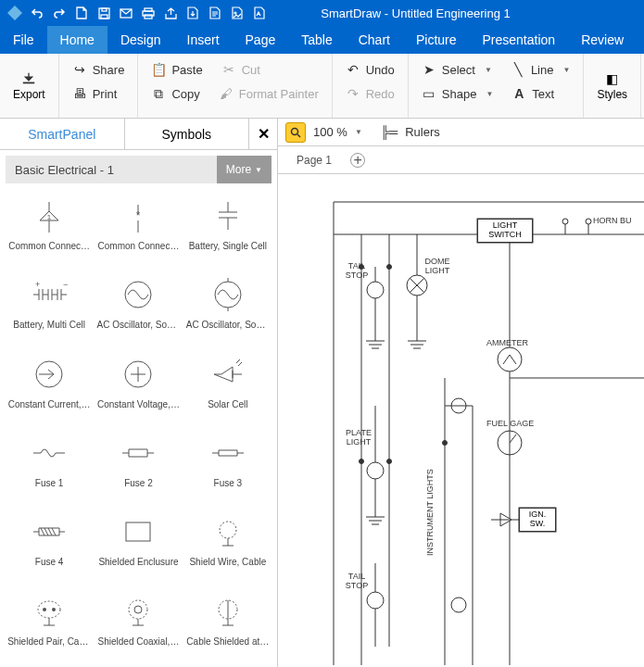 Image resolution: width=644 pixels, height=667 pixels. Describe the element at coordinates (228, 543) in the screenshot. I see `symbol-item: Shield Wire, Cable` at that location.